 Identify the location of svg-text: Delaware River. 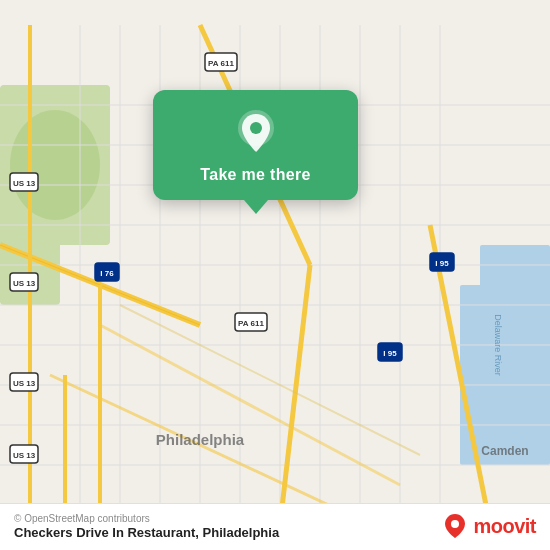
(498, 345).